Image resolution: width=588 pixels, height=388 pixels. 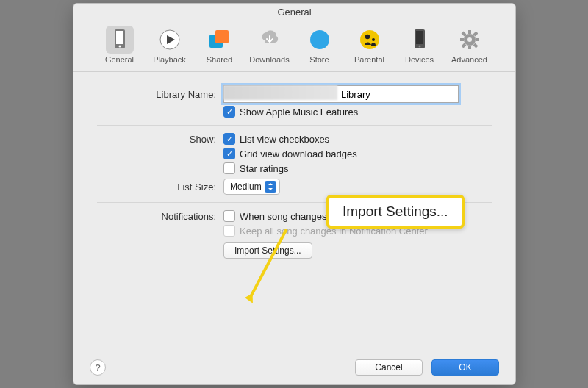 I want to click on downloads-icon, so click(x=270, y=40).